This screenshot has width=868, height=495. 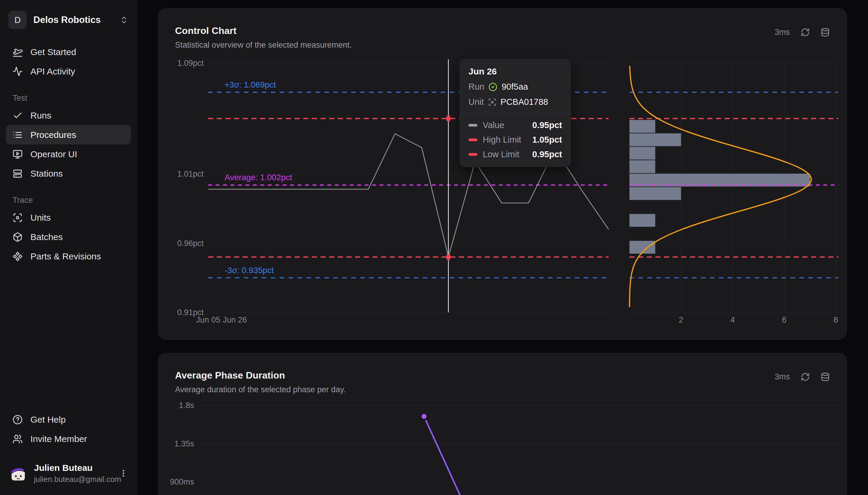 I want to click on run-label: Run, so click(x=476, y=87).